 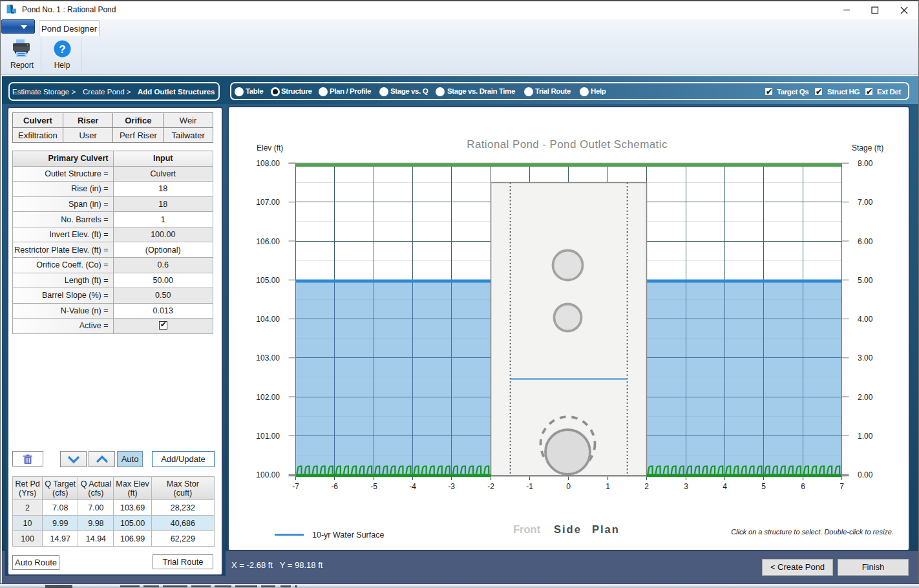 I want to click on svg-text: 7, so click(x=841, y=487).